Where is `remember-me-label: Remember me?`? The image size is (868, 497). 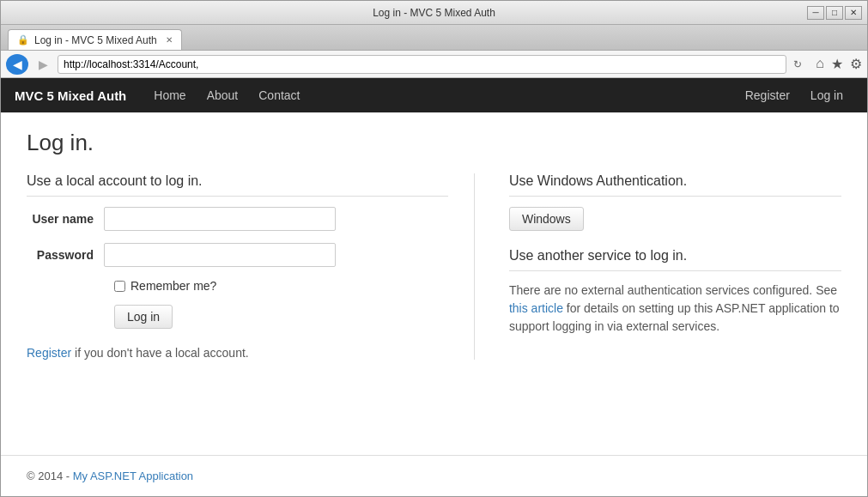 remember-me-label: Remember me? is located at coordinates (173, 286).